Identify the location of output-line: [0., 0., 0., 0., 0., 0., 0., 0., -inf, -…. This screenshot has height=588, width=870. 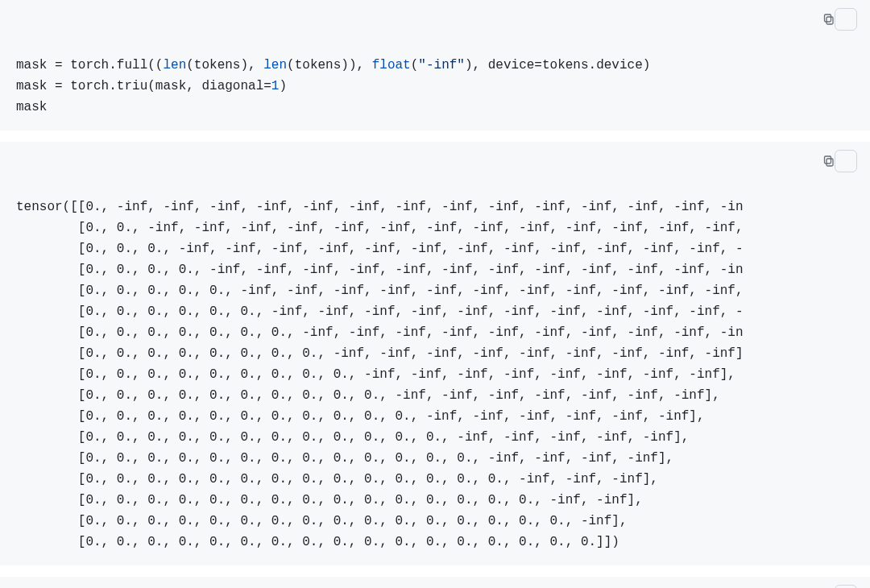
(380, 354).